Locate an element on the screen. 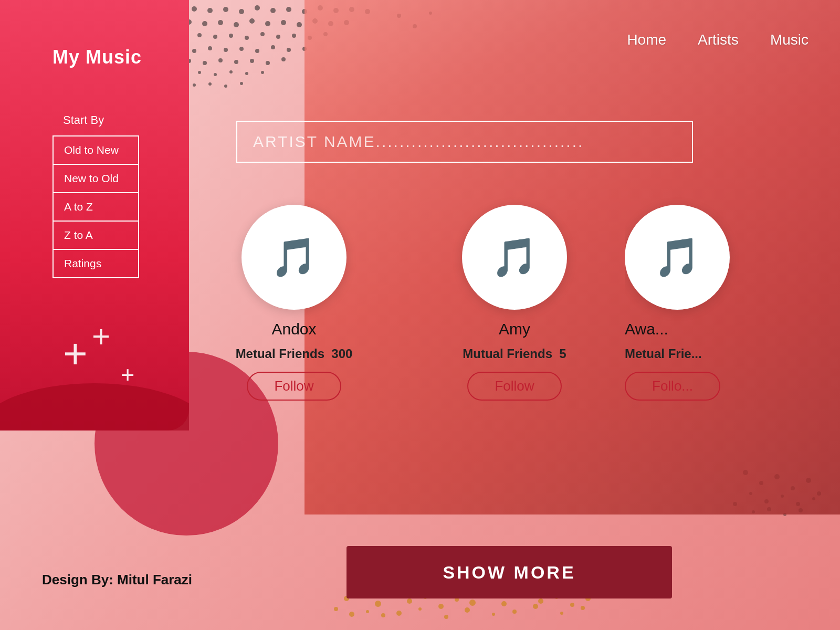 The width and height of the screenshot is (840, 630). sort-label: Start By is located at coordinates (83, 120).